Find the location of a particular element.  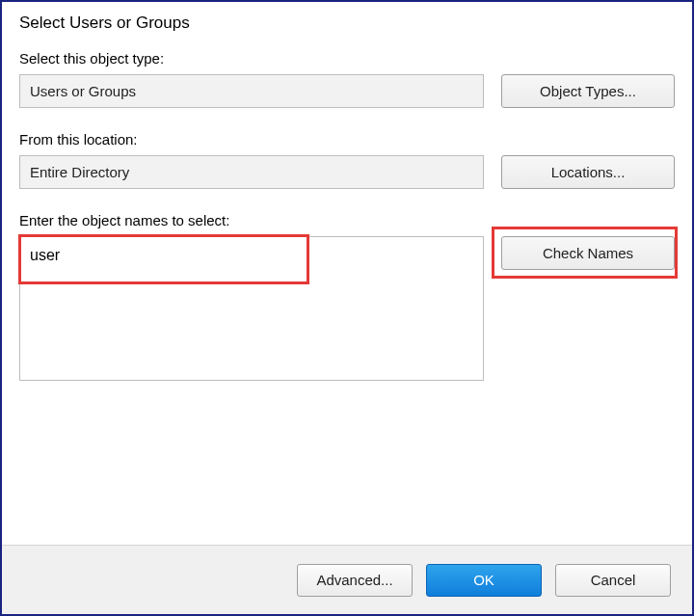

object-type-label: Select this object type: is located at coordinates (347, 58).